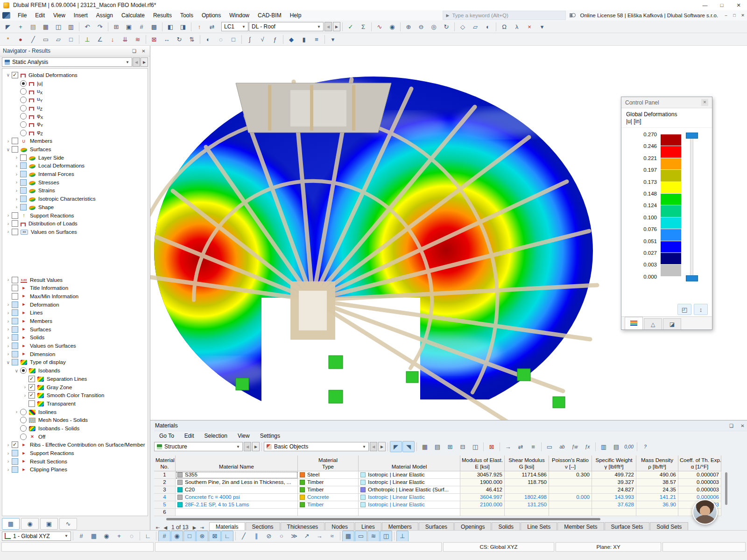 The image size is (747, 560). What do you see at coordinates (382, 447) in the screenshot?
I see `next-category-button: ▶` at bounding box center [382, 447].